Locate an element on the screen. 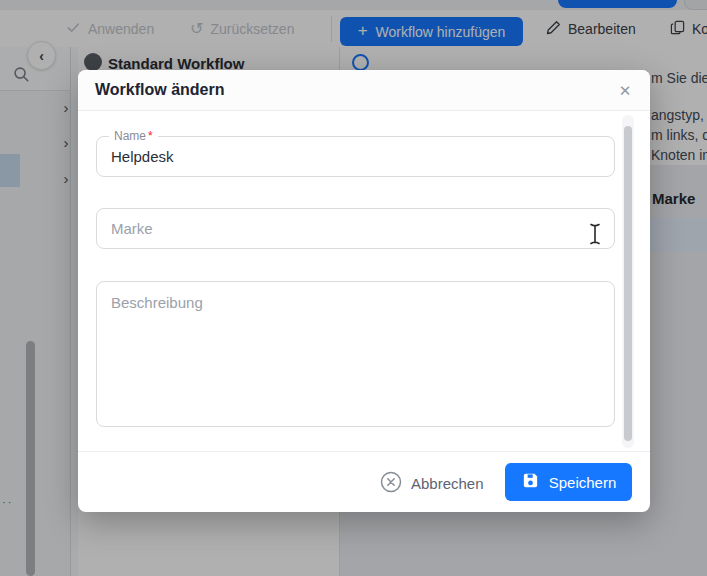 The image size is (707, 576). name-field: Name* is located at coordinates (356, 156).